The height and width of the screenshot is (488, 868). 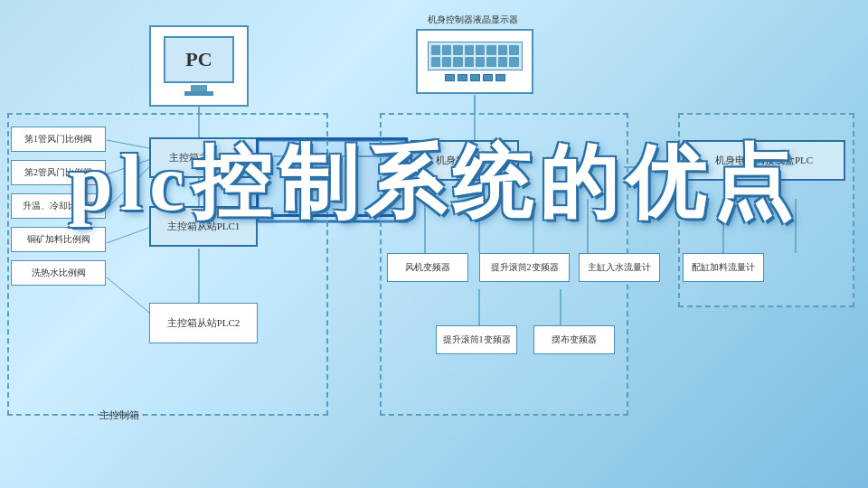 What do you see at coordinates (199, 89) in the screenshot?
I see `pc-stand` at bounding box center [199, 89].